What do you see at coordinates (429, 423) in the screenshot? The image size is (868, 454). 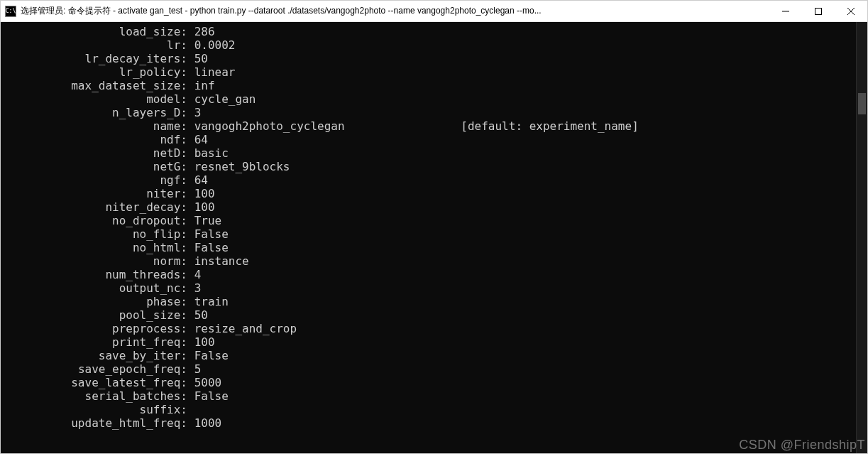 I see `param-row: update_html_freq: 1000` at bounding box center [429, 423].